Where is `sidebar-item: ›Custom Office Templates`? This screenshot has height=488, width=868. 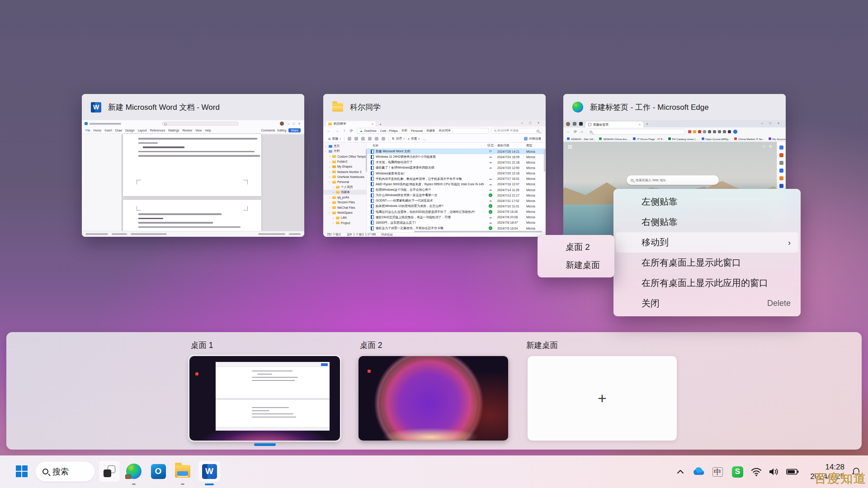 sidebar-item: ›Custom Office Templates is located at coordinates (345, 156).